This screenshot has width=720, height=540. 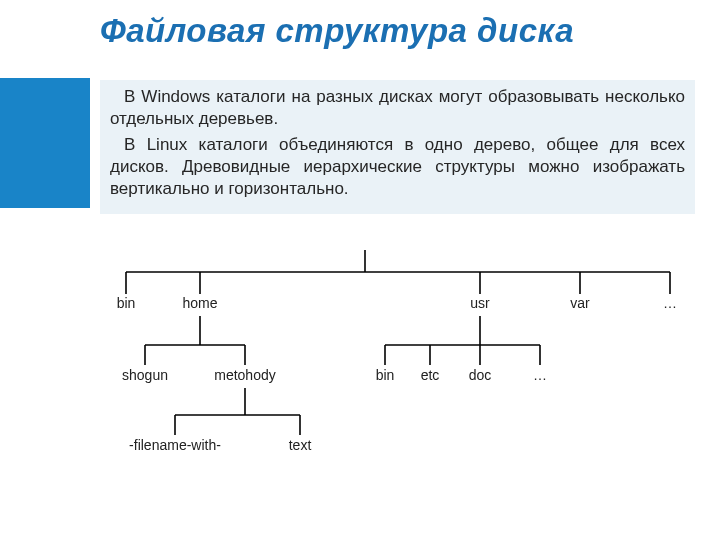 What do you see at coordinates (670, 303) in the screenshot?
I see `tree-node-dots: …` at bounding box center [670, 303].